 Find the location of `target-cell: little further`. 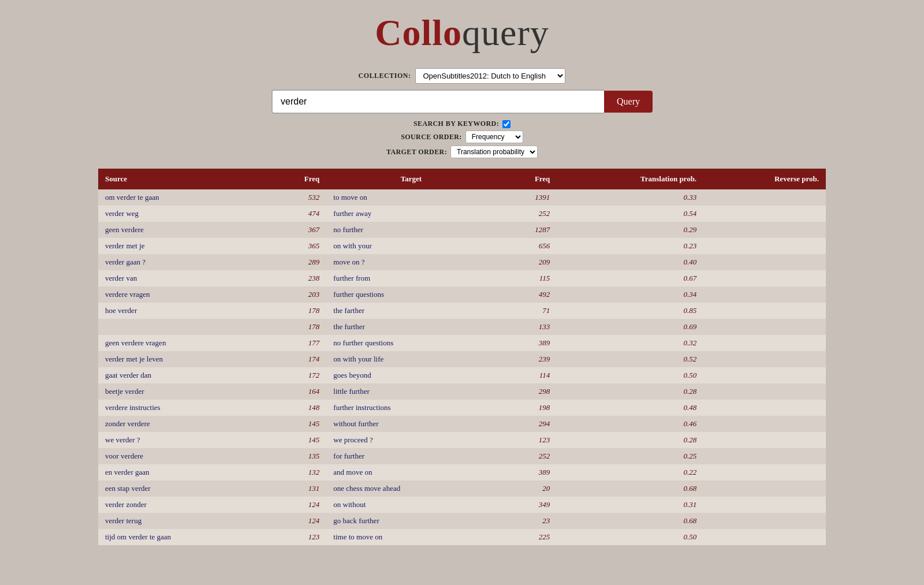

target-cell: little further is located at coordinates (411, 392).